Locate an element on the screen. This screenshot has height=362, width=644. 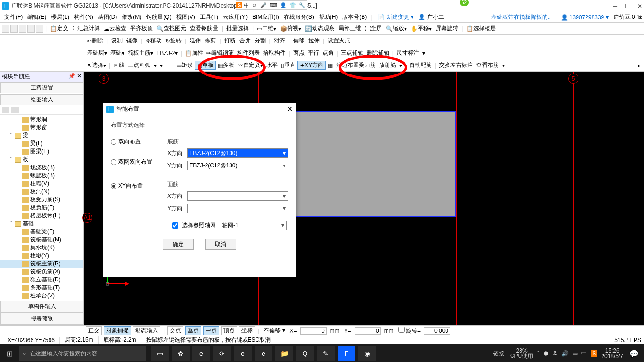
btn-line: 直线 is located at coordinates (119, 65).